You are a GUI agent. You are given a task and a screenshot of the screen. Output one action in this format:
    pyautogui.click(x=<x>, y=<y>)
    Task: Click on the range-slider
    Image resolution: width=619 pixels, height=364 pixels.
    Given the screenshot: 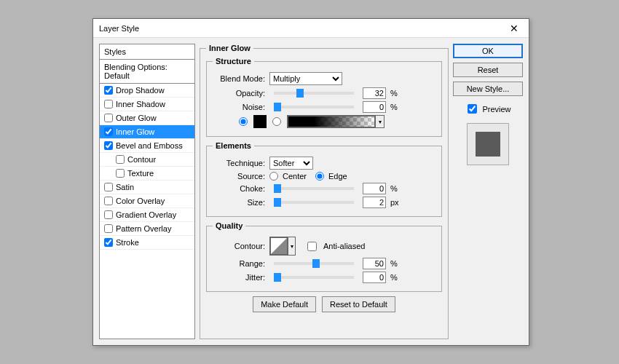 What is the action you would take?
    pyautogui.click(x=314, y=264)
    